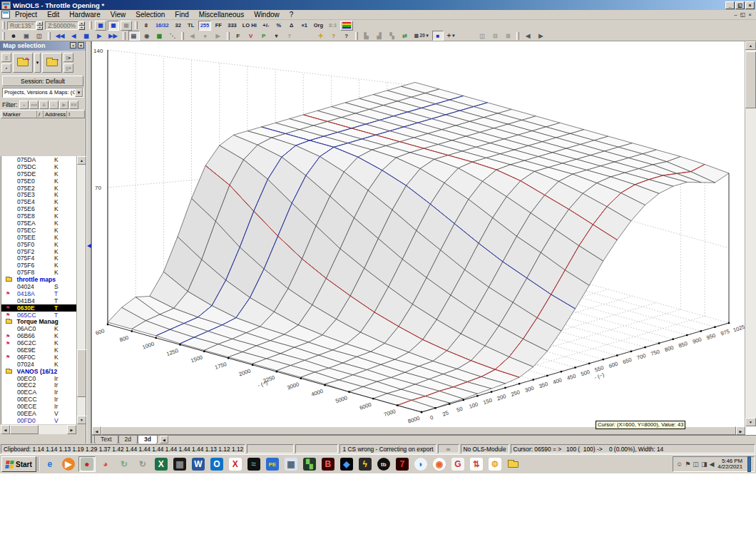 Image resolution: width=756 pixels, height=544 pixels. What do you see at coordinates (458, 464) in the screenshot?
I see `taskbar-icon-g-app: G` at bounding box center [458, 464].